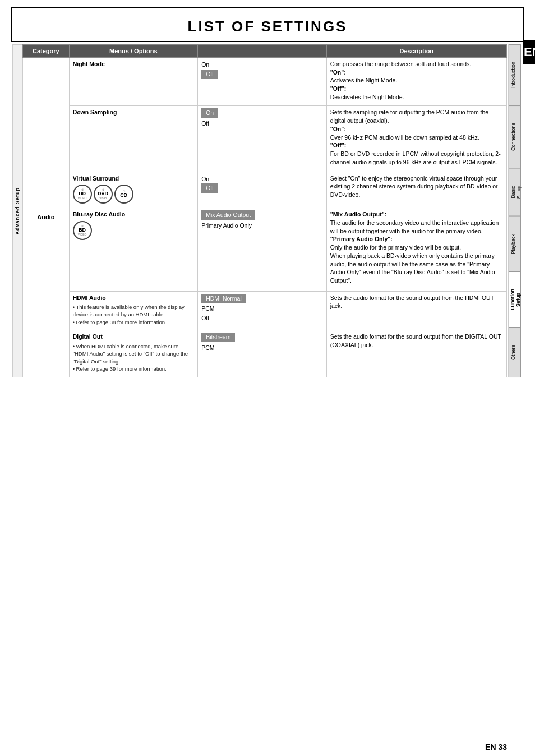 The height and width of the screenshot is (756, 535). I want to click on option-highlighted: HDMI Normal, so click(224, 298).